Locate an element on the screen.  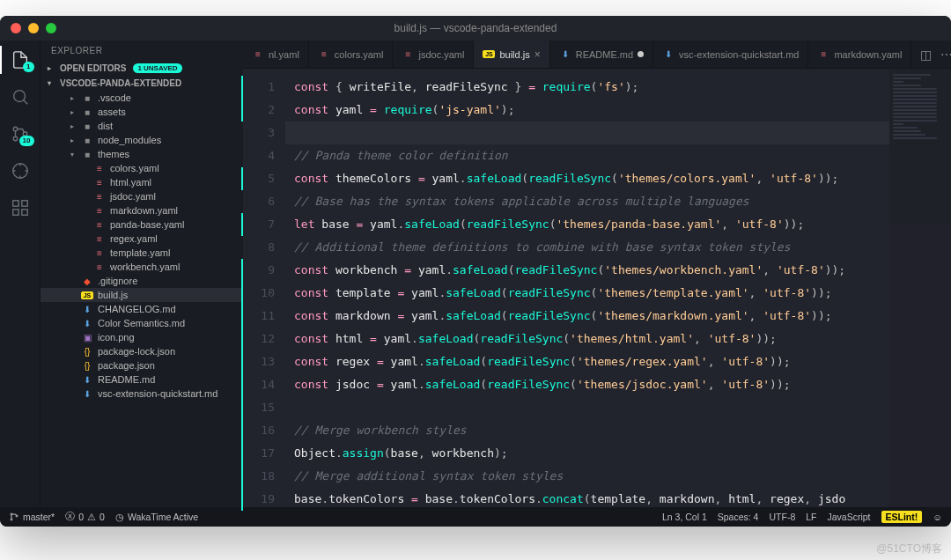
warning-icon: ⚠ is located at coordinates (92, 517).